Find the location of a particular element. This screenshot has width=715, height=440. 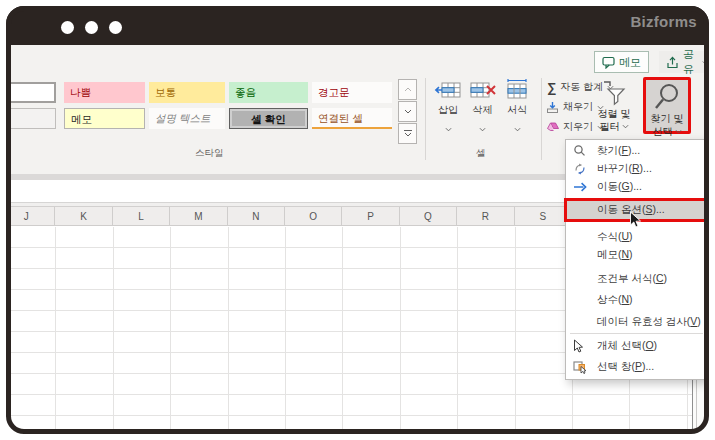

style-cell-check: 셀 확인 is located at coordinates (268, 118).